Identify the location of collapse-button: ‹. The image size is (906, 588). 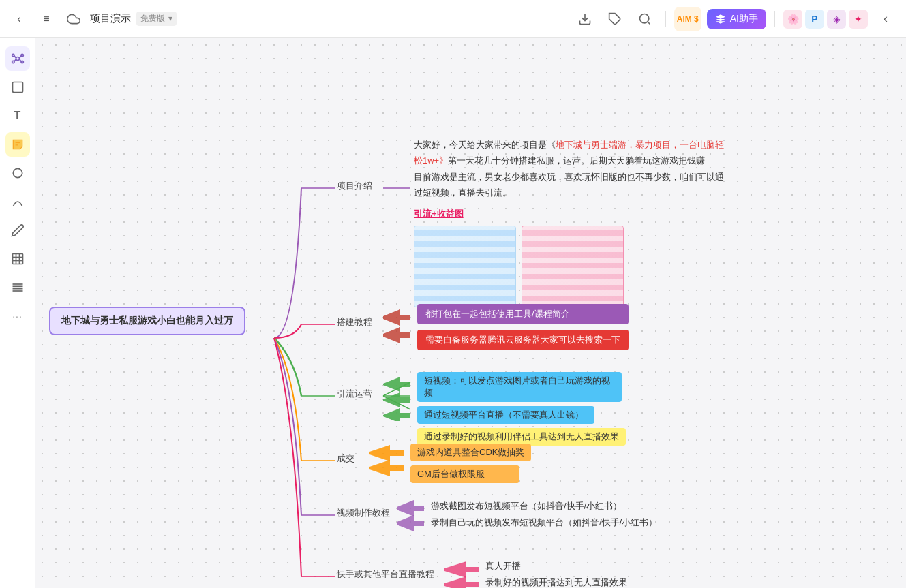
(886, 19).